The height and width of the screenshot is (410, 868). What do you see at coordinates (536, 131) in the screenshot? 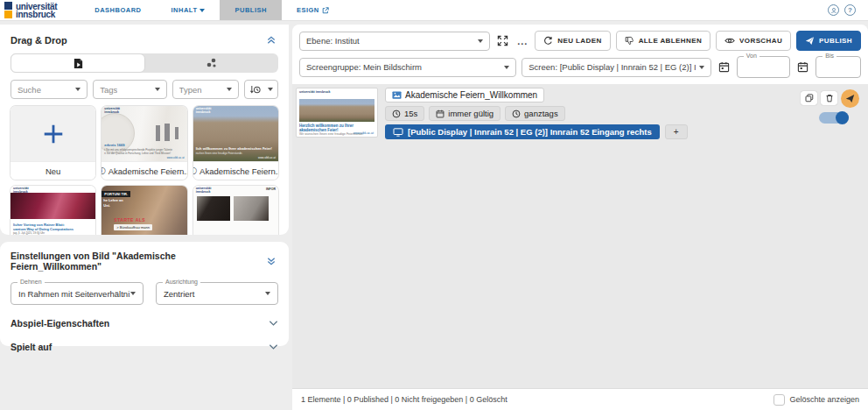
I see `item-screens: [Public Display | Innrain 52 | EG (2)] I…` at bounding box center [536, 131].